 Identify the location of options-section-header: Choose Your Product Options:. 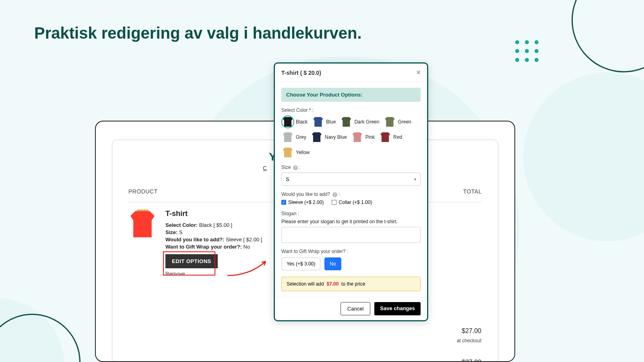
(351, 95).